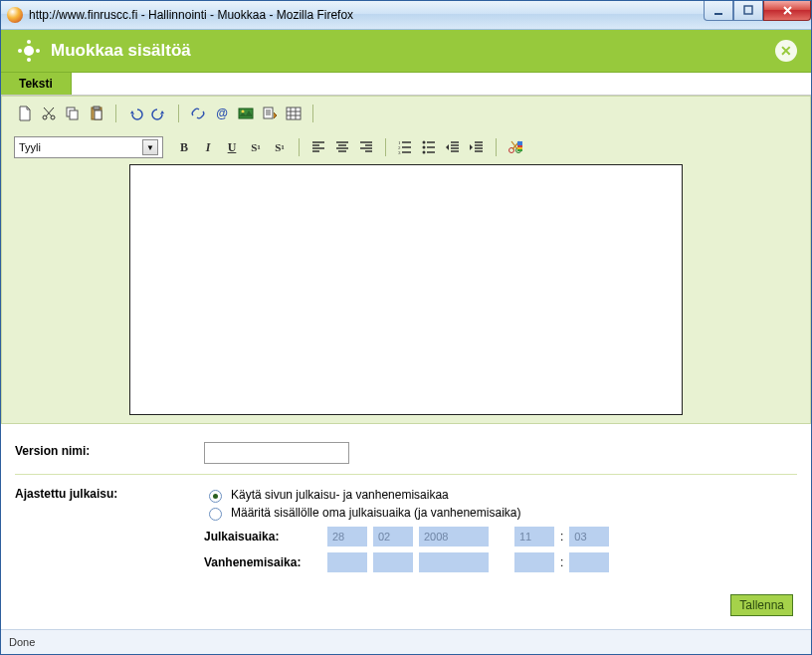 The height and width of the screenshot is (655, 812). What do you see at coordinates (366, 147) in the screenshot?
I see `align-right-button` at bounding box center [366, 147].